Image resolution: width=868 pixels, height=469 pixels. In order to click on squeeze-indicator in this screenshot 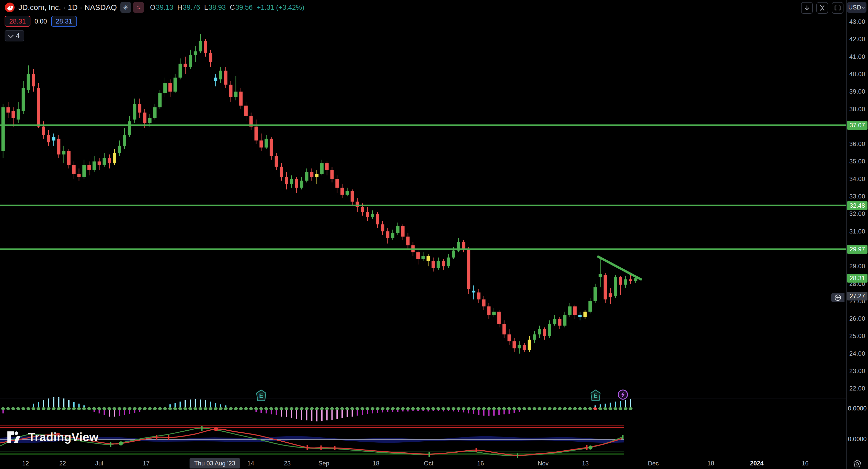, I will do `click(317, 409)`.